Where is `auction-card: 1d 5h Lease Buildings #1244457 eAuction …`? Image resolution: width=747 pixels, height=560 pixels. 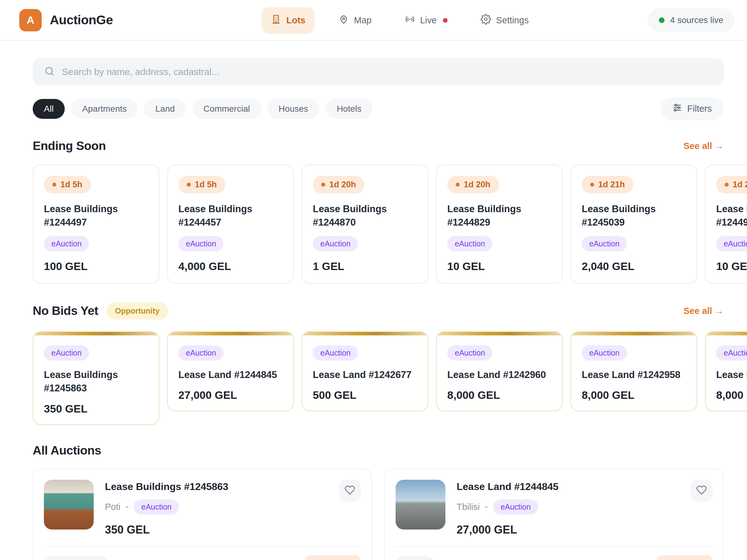 auction-card: 1d 5h Lease Buildings #1244457 eAuction … is located at coordinates (230, 224).